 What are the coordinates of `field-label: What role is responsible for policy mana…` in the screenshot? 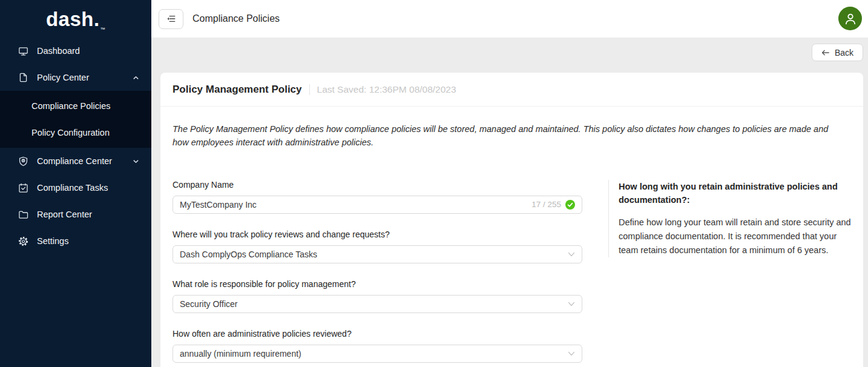 It's located at (378, 284).